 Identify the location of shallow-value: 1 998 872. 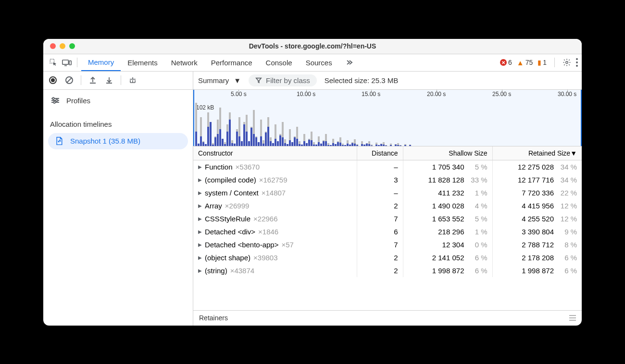
(448, 271).